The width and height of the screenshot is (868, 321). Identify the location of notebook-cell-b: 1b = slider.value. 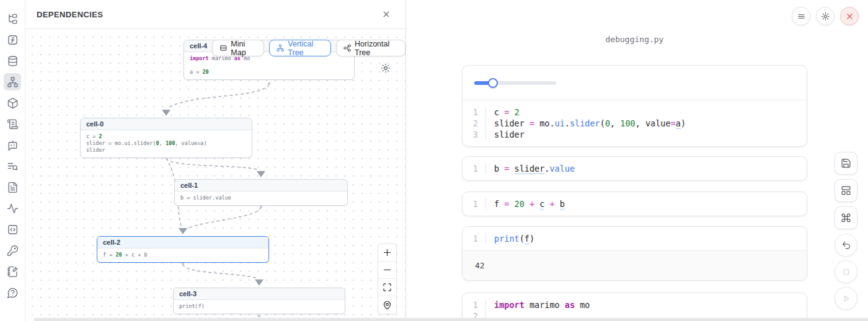
(635, 169).